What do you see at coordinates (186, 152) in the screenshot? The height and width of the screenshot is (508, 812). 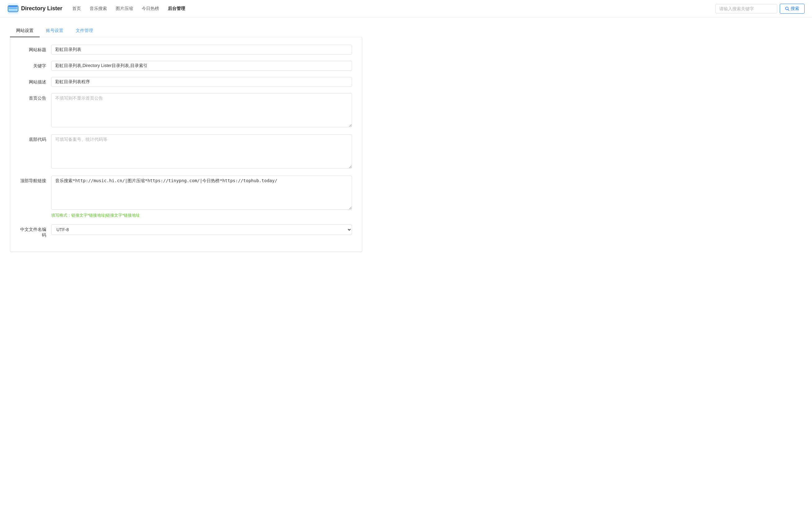 I see `footer-code-row: 底部代码` at bounding box center [186, 152].